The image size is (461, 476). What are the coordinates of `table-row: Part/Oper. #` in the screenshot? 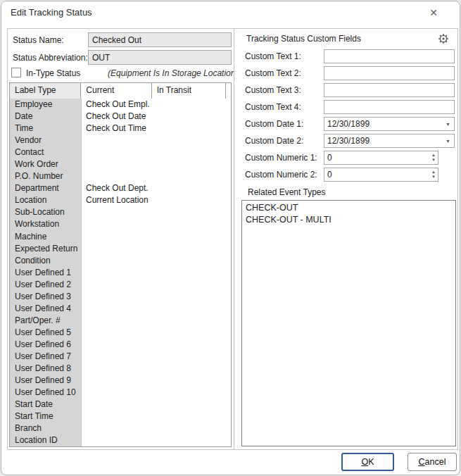 It's located at (120, 321).